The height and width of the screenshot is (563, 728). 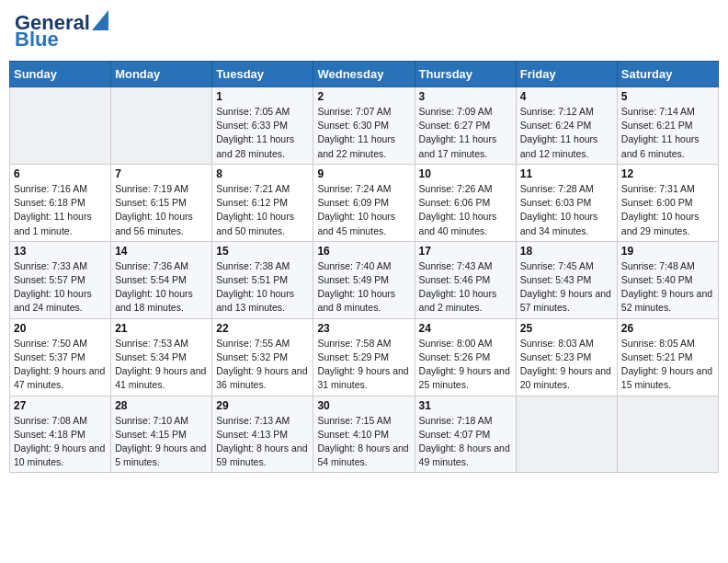 What do you see at coordinates (566, 251) in the screenshot?
I see `day-number: 18` at bounding box center [566, 251].